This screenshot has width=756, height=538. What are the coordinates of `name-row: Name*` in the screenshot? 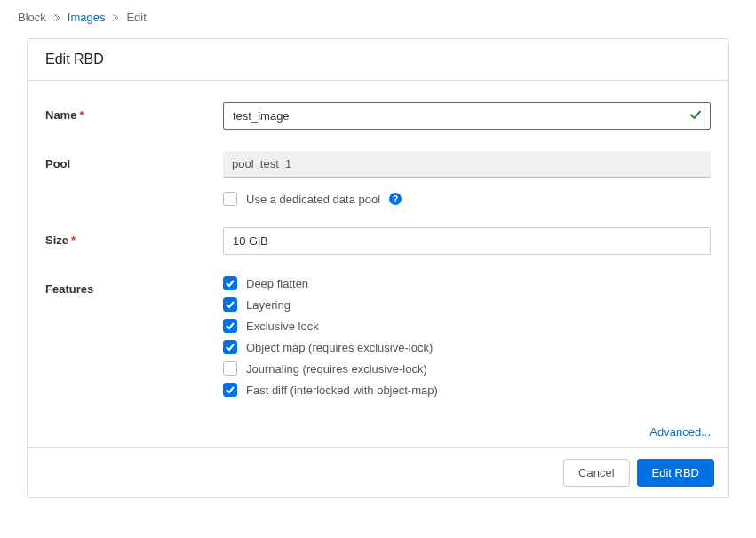 It's located at (378, 115).